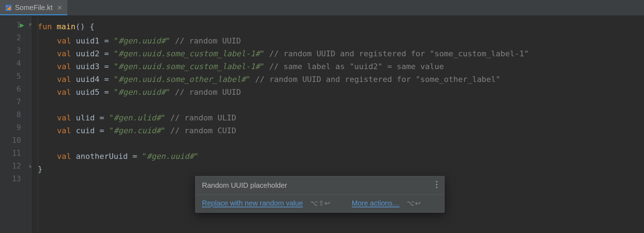 Image resolution: width=644 pixels, height=233 pixels. Describe the element at coordinates (320, 204) in the screenshot. I see `popup-actions: Replace with new random value ⌥⇧↩ More a…` at that location.